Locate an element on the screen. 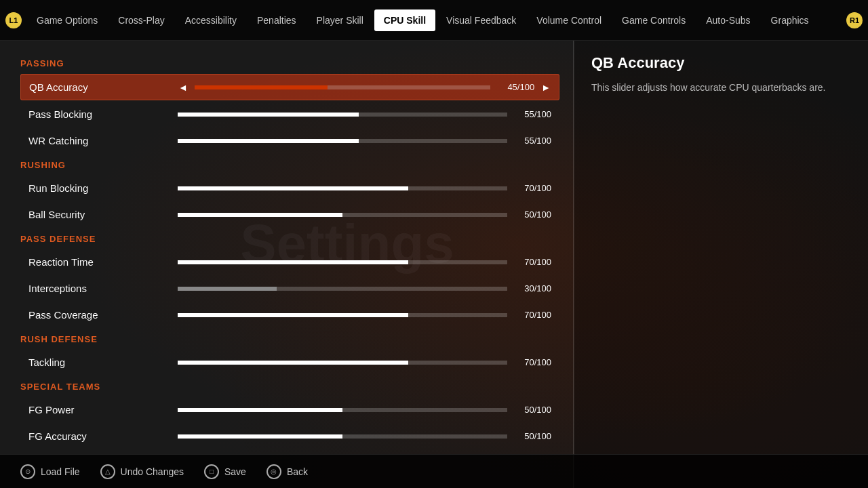 This screenshot has width=868, height=488. nav-item-accessibility: Accessibility is located at coordinates (211, 20).